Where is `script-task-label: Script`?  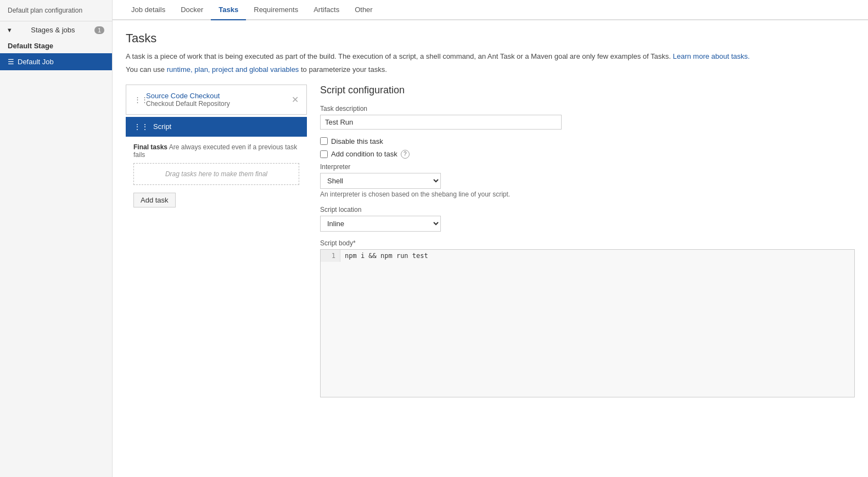 script-task-label: Script is located at coordinates (163, 126).